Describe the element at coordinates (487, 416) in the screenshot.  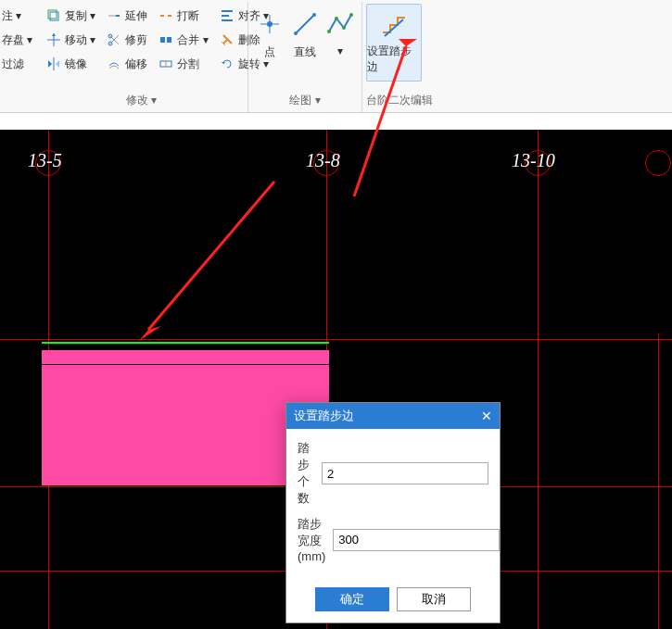
I see `dialog-close-button: ✕` at that location.